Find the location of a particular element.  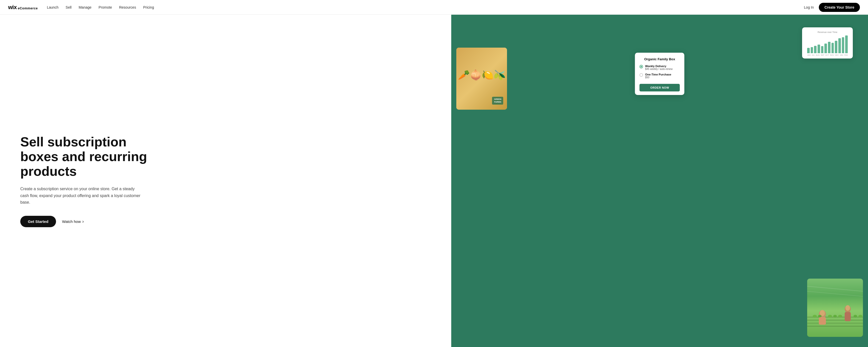

weekly-price-value: $45 is located at coordinates (647, 69).